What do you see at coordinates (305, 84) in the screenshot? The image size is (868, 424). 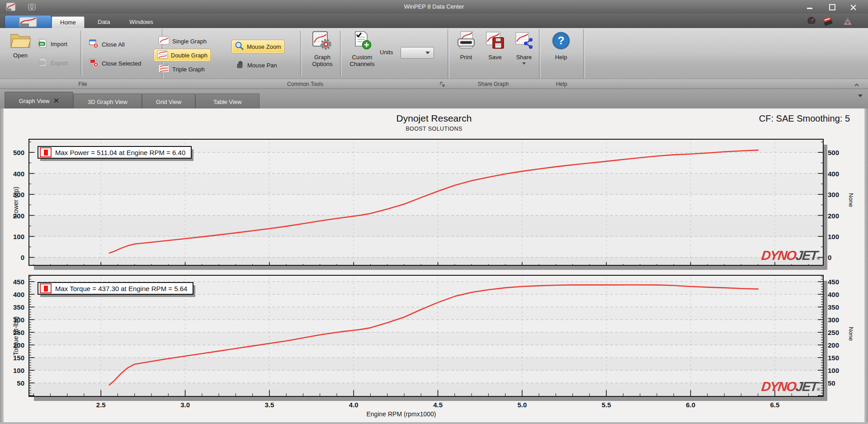 I see `group-label-common-tools: Common Tools` at bounding box center [305, 84].